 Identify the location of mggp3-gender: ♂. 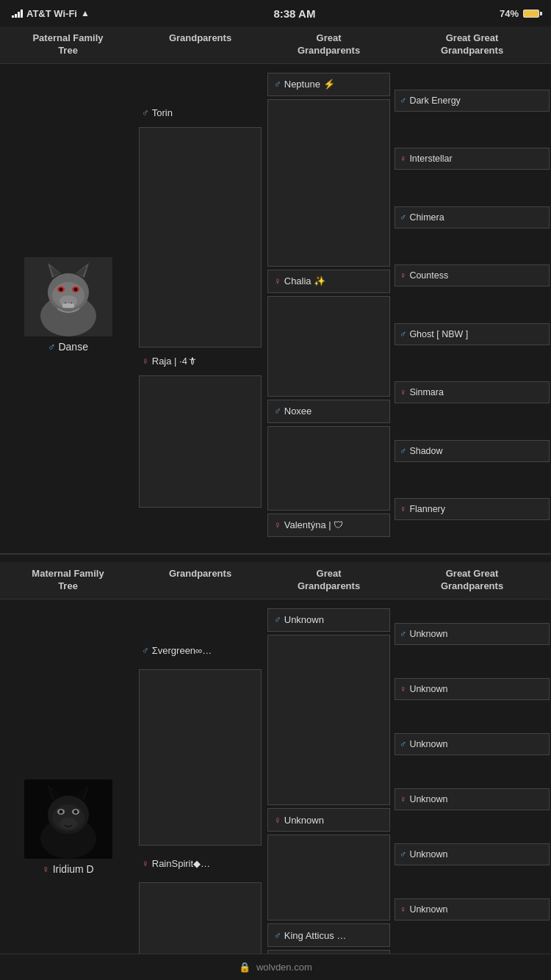
(278, 936).